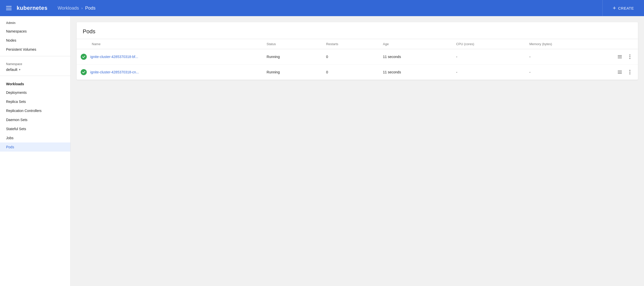 The height and width of the screenshot is (286, 644). What do you see at coordinates (614, 8) in the screenshot?
I see `plus-icon: +` at bounding box center [614, 8].